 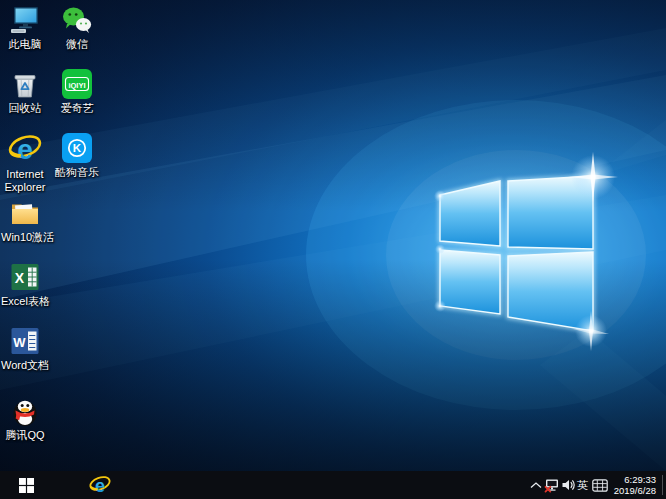 I want to click on keyboard-icon, so click(x=600, y=486).